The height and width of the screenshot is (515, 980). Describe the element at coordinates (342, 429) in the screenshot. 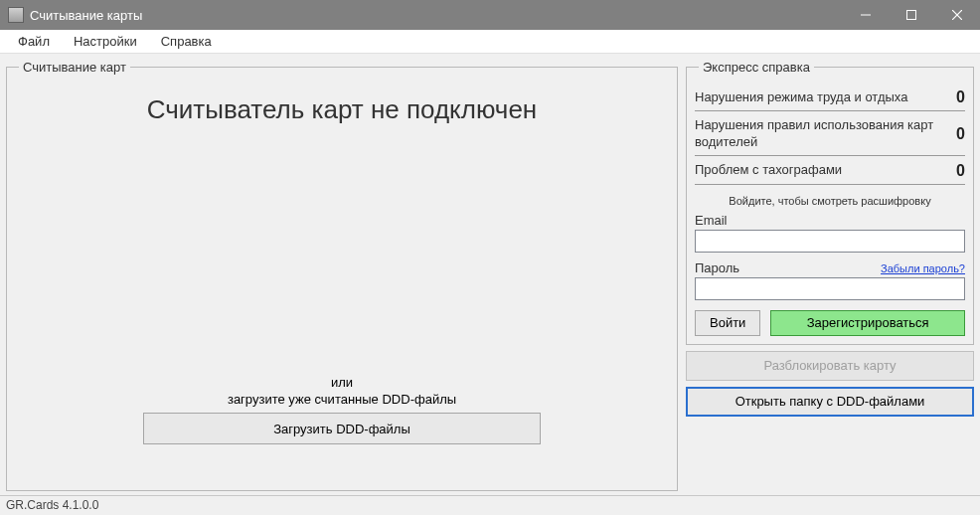

I see `load-ddd-button: Загрузить DDD-файлы` at that location.